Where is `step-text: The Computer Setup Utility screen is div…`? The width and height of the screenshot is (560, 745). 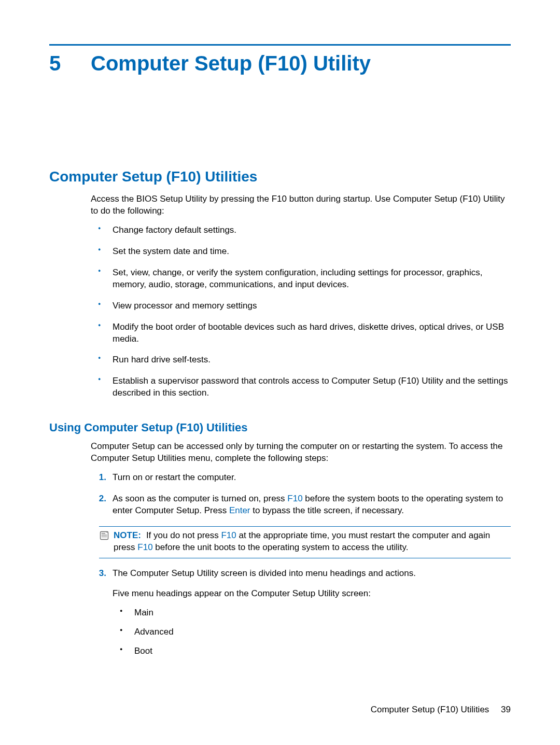
step-text: The Computer Setup Utility screen is div… is located at coordinates (264, 573).